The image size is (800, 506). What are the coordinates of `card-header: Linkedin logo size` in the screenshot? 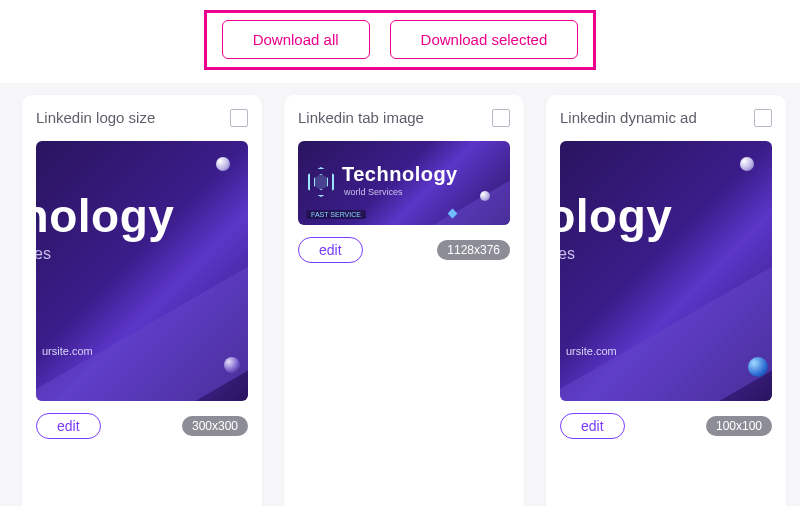 It's located at (142, 118).